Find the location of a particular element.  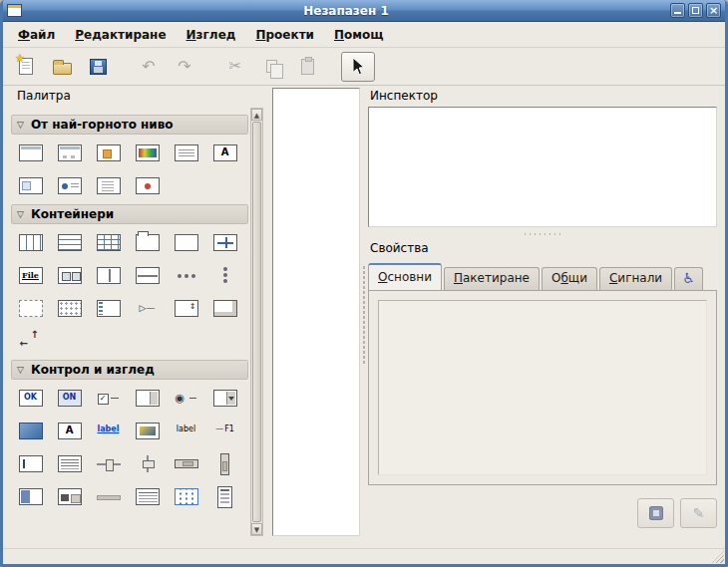

palette-item-accel-label: F1 is located at coordinates (225, 430).